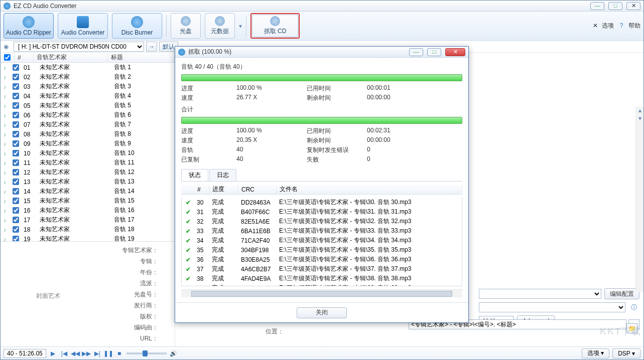 The height and width of the screenshot is (360, 644). What do you see at coordinates (87, 143) in the screenshot?
I see `track-row: ♪09未知艺术家音轨 9` at bounding box center [87, 143].